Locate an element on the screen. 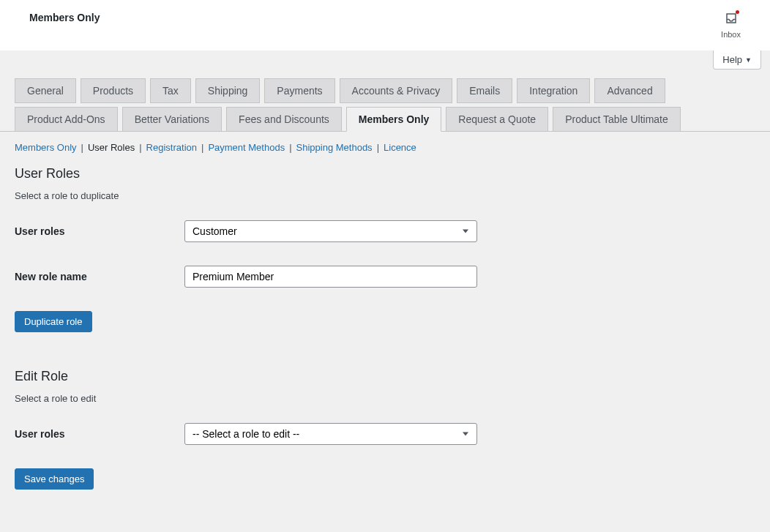 This screenshot has width=770, height=532. help-button: Help ▼ is located at coordinates (737, 60).